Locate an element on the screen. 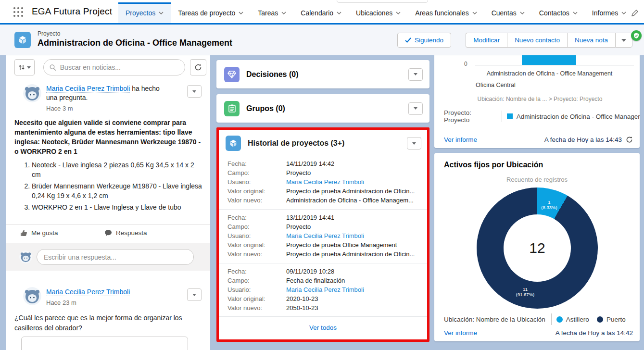  post-header: Maria Cecilia Perez Trimboli ha hecho un… is located at coordinates (109, 99).